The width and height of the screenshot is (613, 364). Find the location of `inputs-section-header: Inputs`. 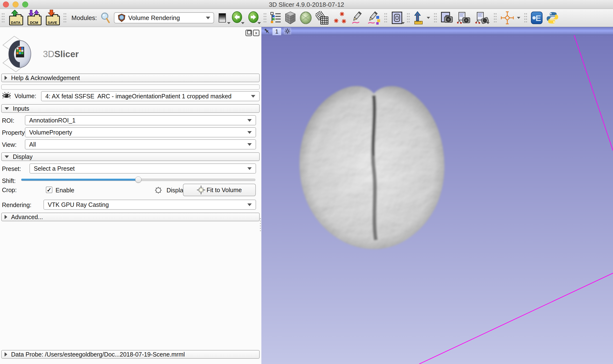

inputs-section-header: Inputs is located at coordinates (131, 108).